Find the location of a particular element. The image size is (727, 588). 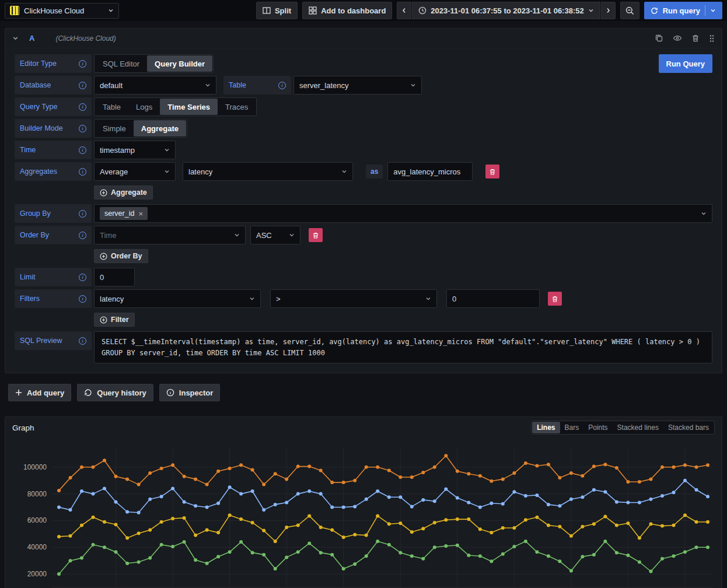

filter-field-select: latency is located at coordinates (177, 299).